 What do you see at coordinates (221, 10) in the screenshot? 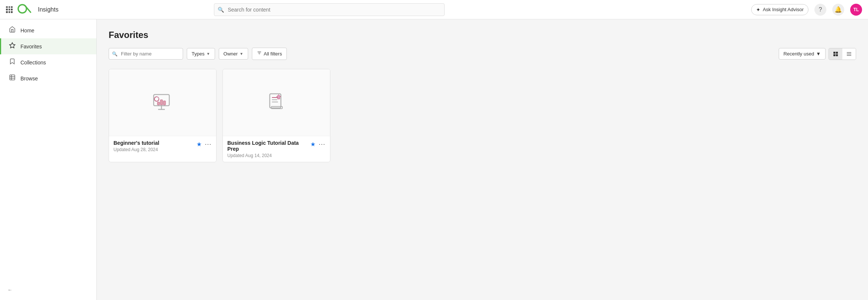
I see `search-icon: 🔍` at bounding box center [221, 10].